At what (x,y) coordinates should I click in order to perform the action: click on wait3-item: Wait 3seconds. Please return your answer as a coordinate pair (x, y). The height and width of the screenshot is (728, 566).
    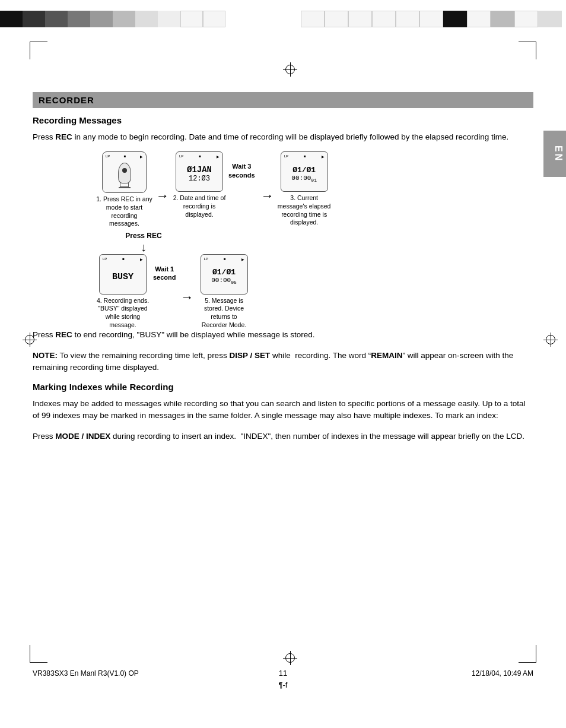
    Looking at the image, I should click on (242, 171).